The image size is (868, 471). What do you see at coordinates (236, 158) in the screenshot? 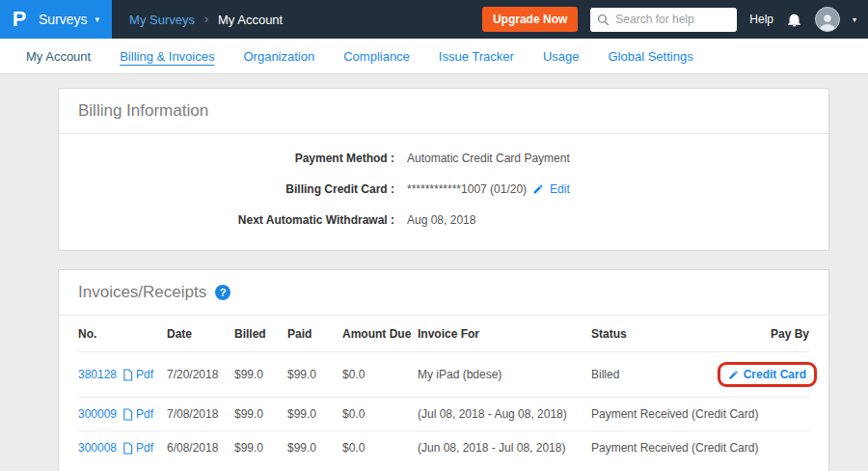
I see `payment-method-label: Payment Method :` at bounding box center [236, 158].